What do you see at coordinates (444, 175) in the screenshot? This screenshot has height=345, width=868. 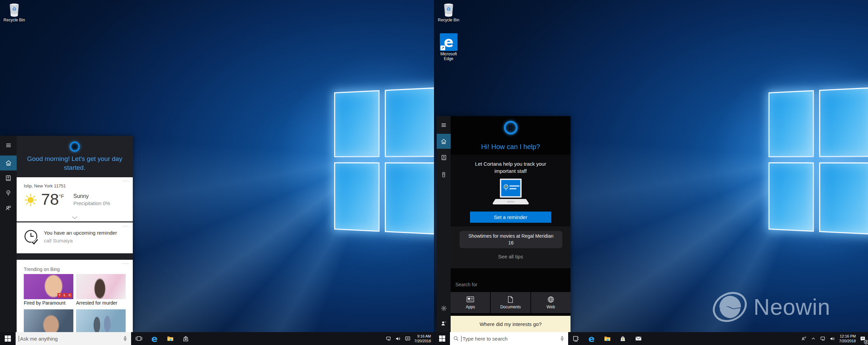 I see `rail-item-devices` at bounding box center [444, 175].